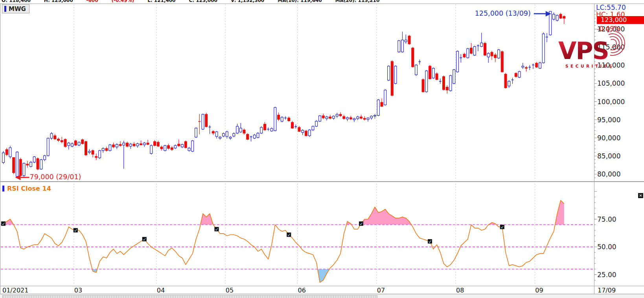 Image resolution: width=644 pixels, height=298 pixels. I want to click on low-price-annotation: 79,000 (29/01), so click(56, 177).